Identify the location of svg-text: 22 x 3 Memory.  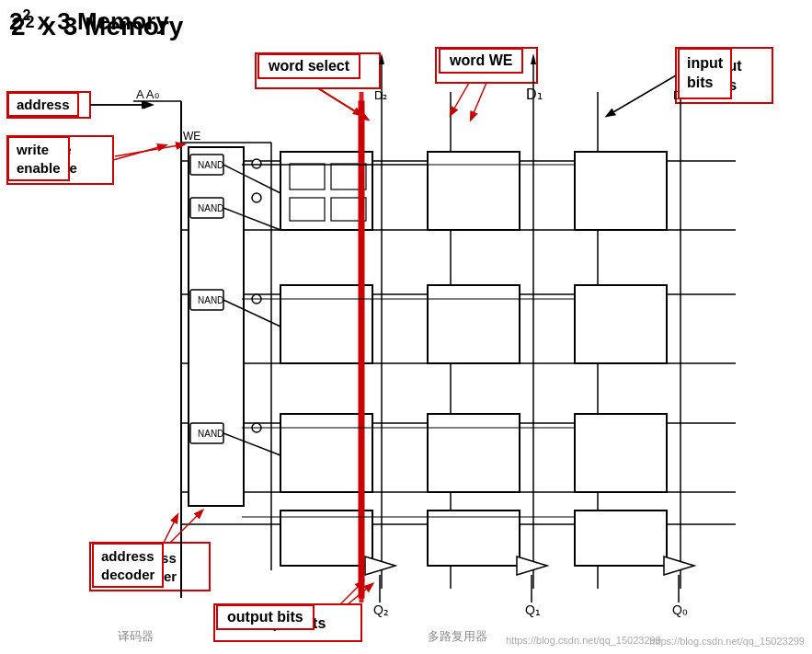
(97, 26).